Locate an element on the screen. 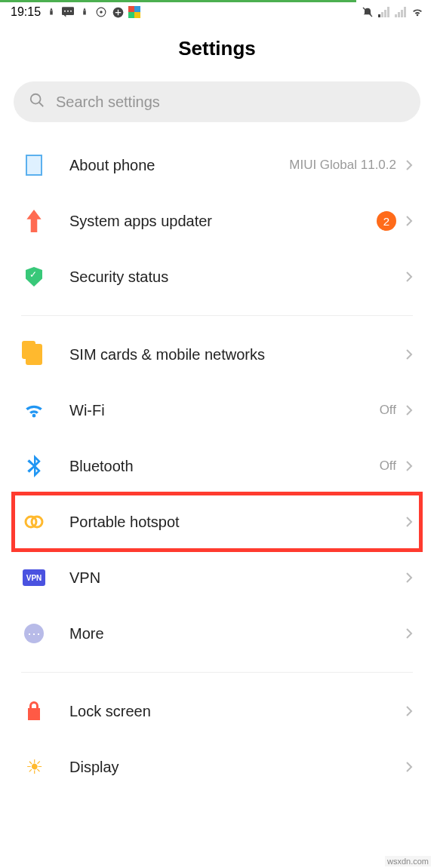  row-label: System apps updater is located at coordinates (223, 222).